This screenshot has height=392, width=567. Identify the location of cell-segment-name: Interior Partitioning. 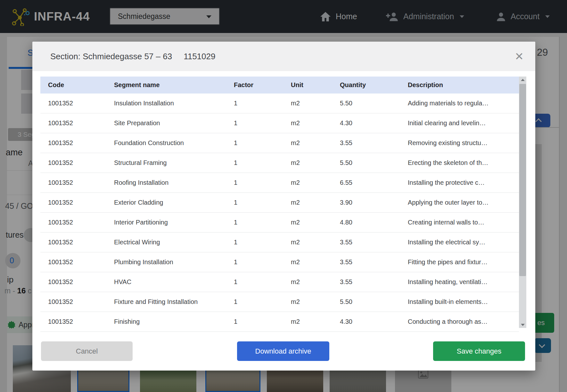
(166, 223).